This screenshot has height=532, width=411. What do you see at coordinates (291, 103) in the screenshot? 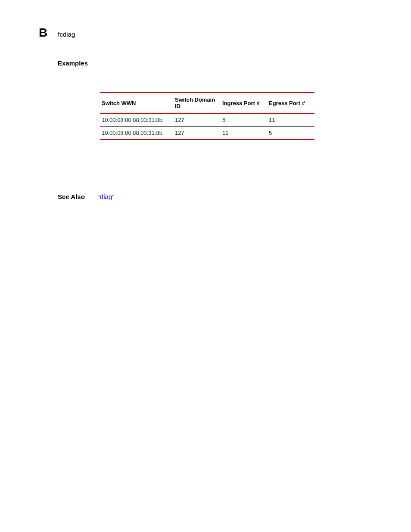
I see `col-header-egress: Egress Port #` at bounding box center [291, 103].